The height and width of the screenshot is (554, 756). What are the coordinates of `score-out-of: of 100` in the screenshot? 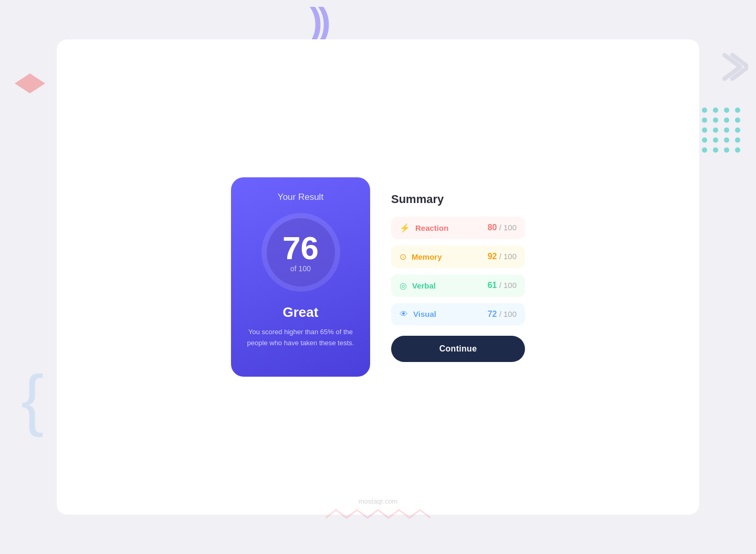 It's located at (300, 269).